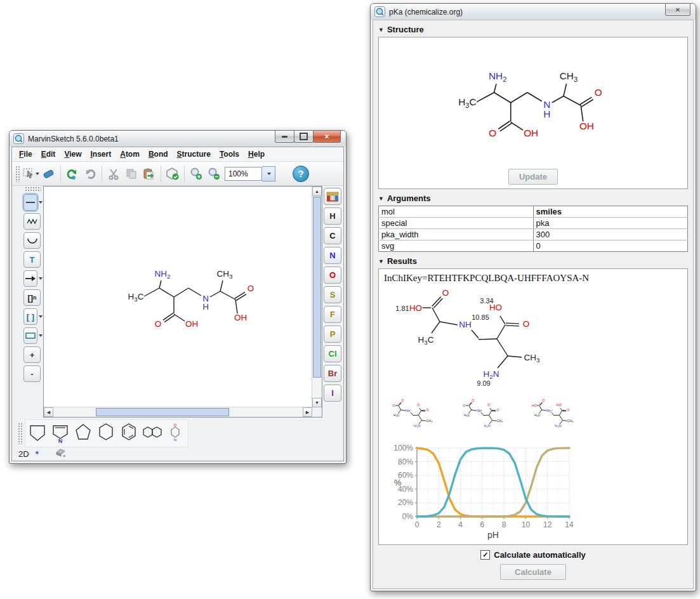 Image resolution: width=700 pixels, height=599 pixels. I want to click on window-title: MarvinSketch 5.6.0.0beta1, so click(74, 139).